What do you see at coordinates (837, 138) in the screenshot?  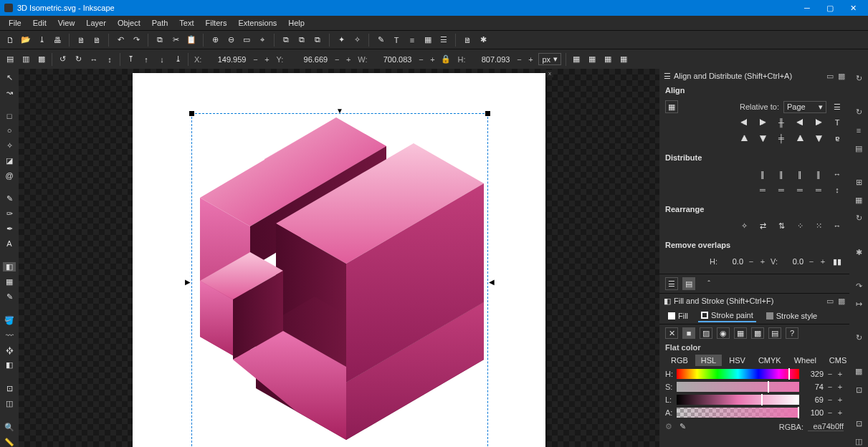 I see `align-text-baseline-icon: ɐ` at bounding box center [837, 138].